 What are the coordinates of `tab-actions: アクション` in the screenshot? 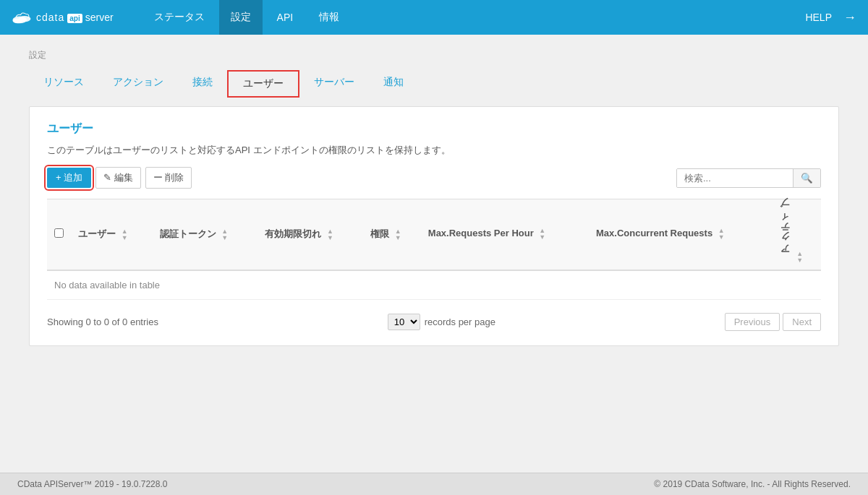 It's located at (138, 84).